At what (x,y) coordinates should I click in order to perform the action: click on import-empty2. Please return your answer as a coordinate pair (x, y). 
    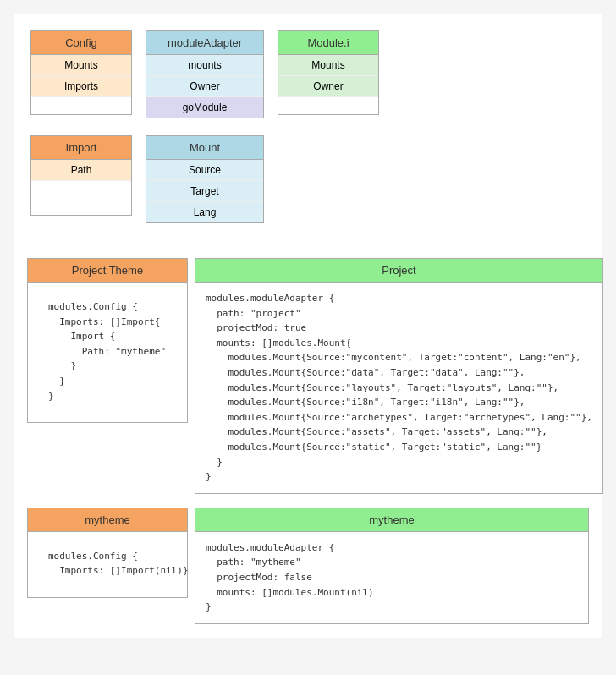
    Looking at the image, I should click on (81, 206).